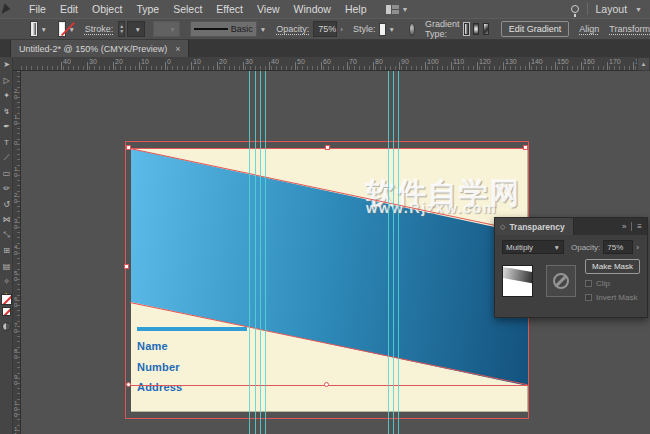 Image resolution: width=650 pixels, height=434 pixels. Describe the element at coordinates (6, 158) in the screenshot. I see `line-segment-tool: ⟋` at that location.